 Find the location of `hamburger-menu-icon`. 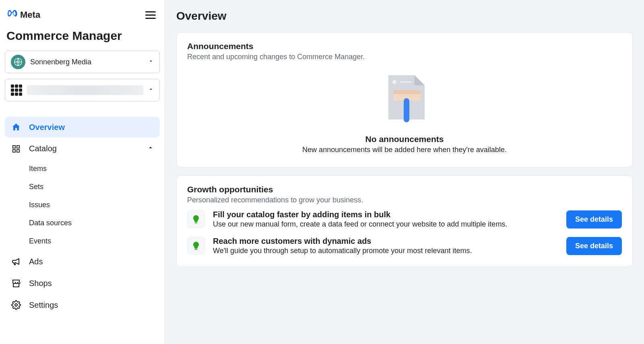

hamburger-menu-icon is located at coordinates (151, 15).